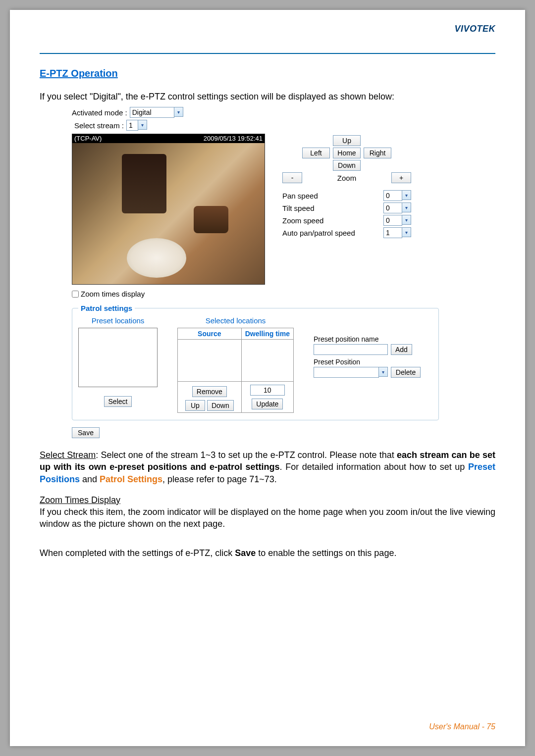 This screenshot has height=756, width=535. Describe the element at coordinates (397, 196) in the screenshot. I see `pan-speed-select: ▾` at that location.